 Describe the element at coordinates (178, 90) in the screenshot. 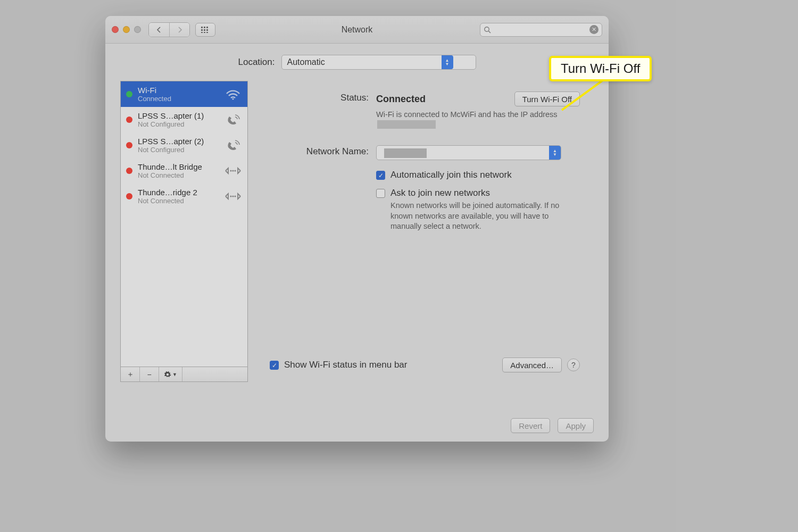

I see `interface-name: Wi-Fi` at that location.